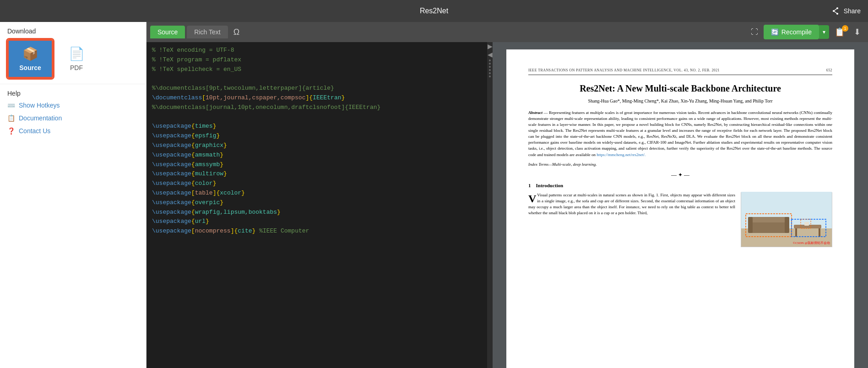 The height and width of the screenshot is (368, 868). What do you see at coordinates (680, 88) in the screenshot?
I see `pdf-paper-title: Res2Net: A New Multi-scale Backbone Arch…` at bounding box center [680, 88].